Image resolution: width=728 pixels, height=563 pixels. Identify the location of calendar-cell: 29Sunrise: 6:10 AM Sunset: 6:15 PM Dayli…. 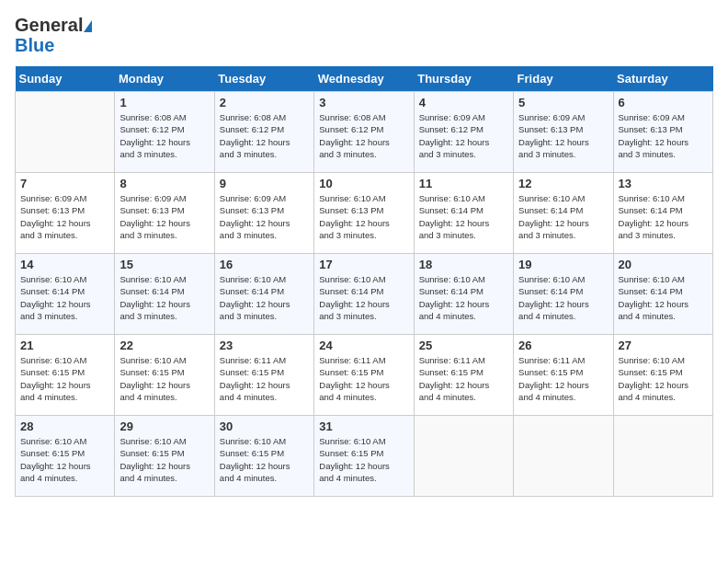
(165, 456).